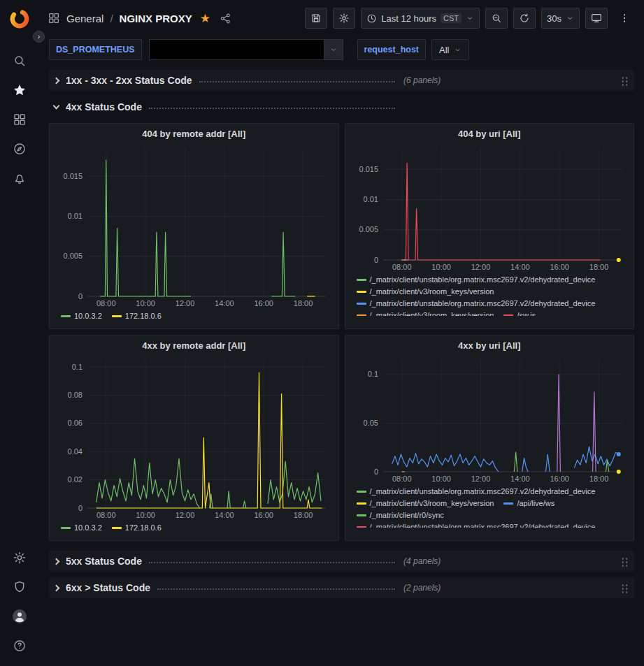 The height and width of the screenshot is (666, 644). What do you see at coordinates (20, 646) in the screenshot?
I see `help-icon` at bounding box center [20, 646].